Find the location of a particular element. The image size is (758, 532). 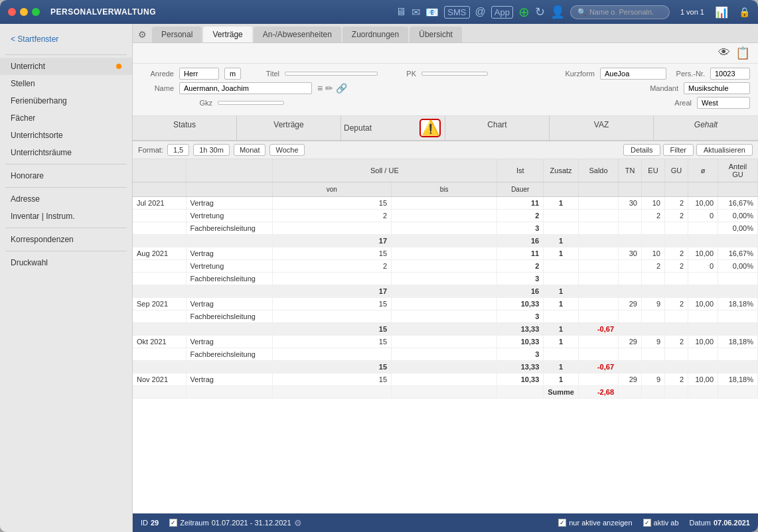

search-input is located at coordinates (629, 12).